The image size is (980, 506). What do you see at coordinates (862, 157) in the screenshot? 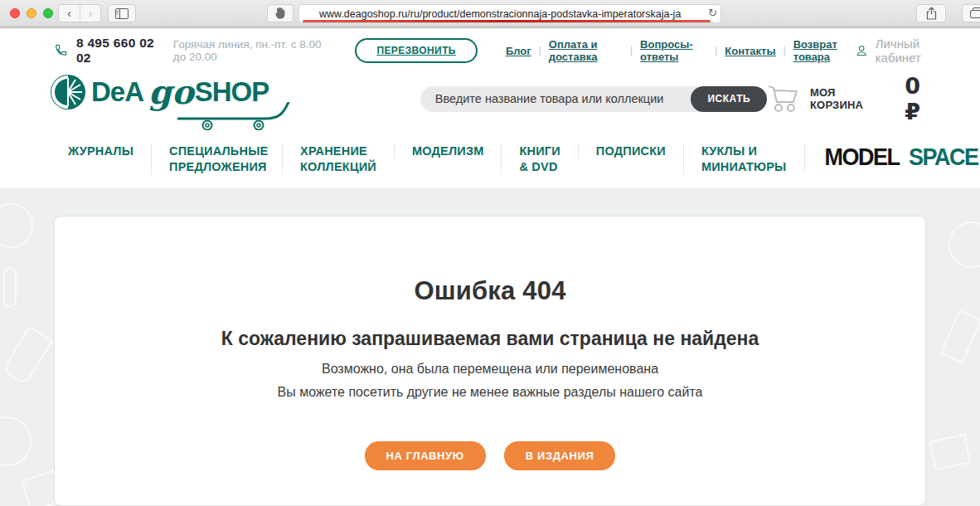
I see `model-space-model: MODEL` at bounding box center [862, 157].